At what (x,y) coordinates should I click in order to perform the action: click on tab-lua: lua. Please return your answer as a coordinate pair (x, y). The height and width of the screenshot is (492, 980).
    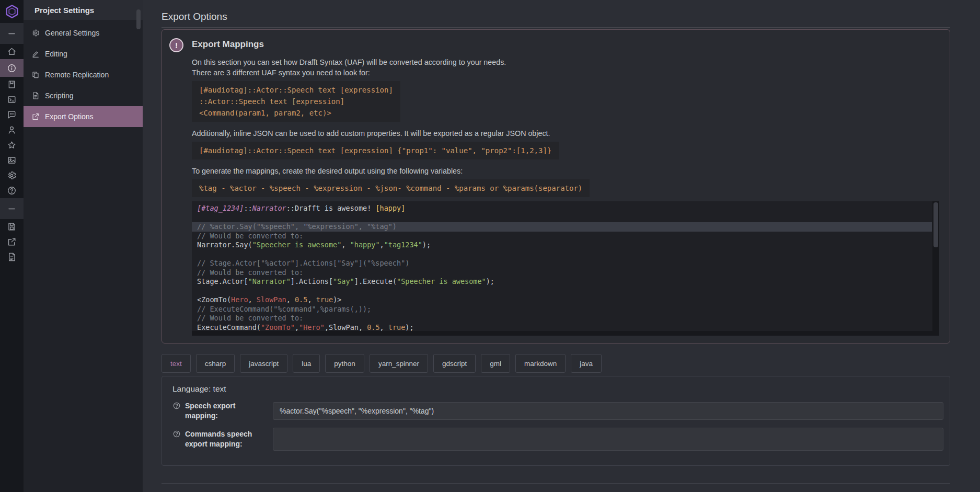
    Looking at the image, I should click on (306, 363).